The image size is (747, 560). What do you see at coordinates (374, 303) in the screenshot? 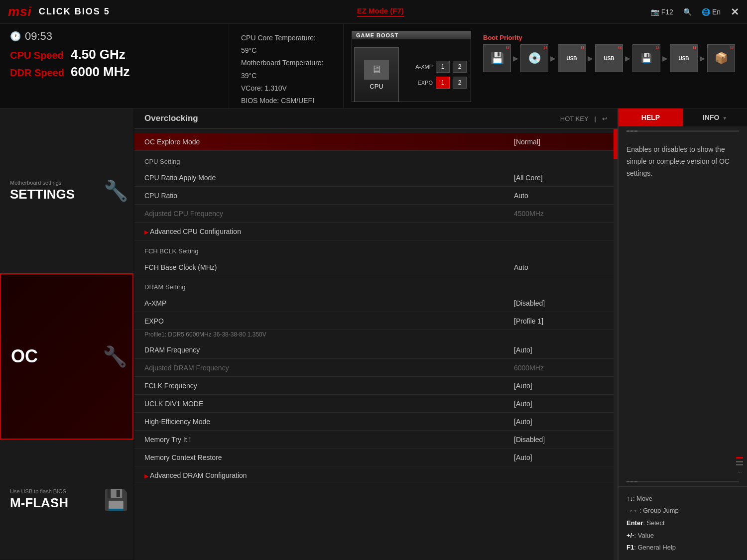
I see `axmp-row: A-XMP [Disabled]` at bounding box center [374, 303].